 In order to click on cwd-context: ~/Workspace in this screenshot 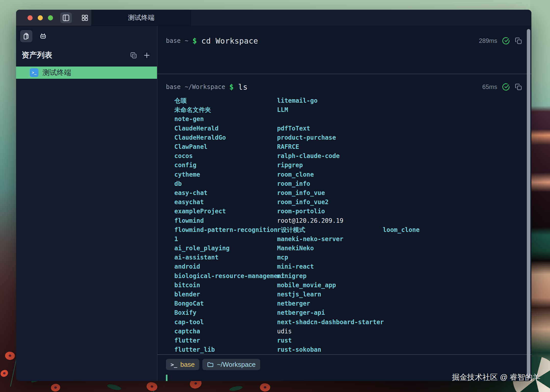, I will do `click(205, 87)`.